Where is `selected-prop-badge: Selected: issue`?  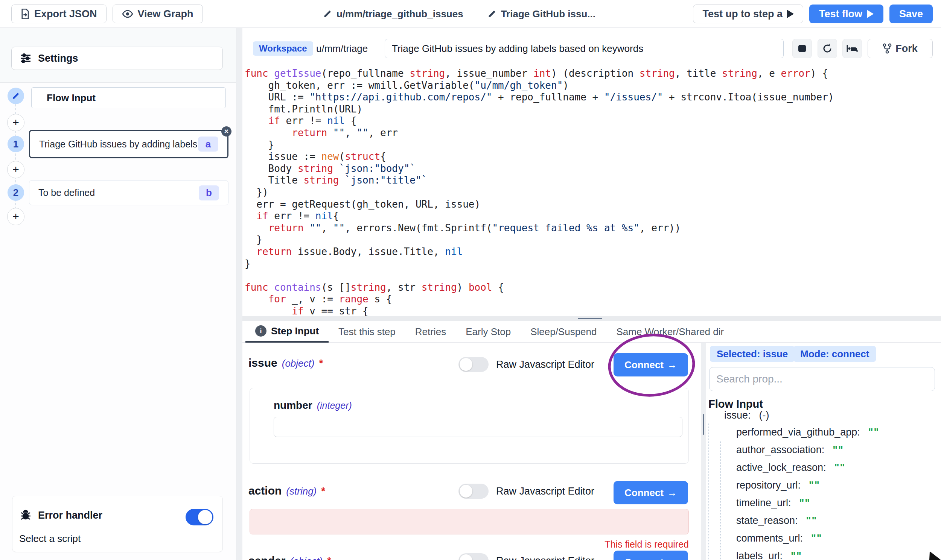 selected-prop-badge: Selected: issue is located at coordinates (752, 354).